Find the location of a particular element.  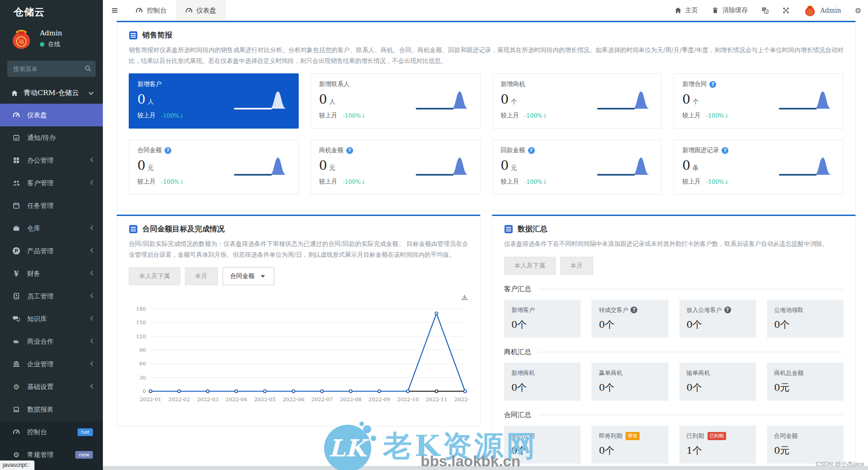

avatar: 福 is located at coordinates (810, 10).